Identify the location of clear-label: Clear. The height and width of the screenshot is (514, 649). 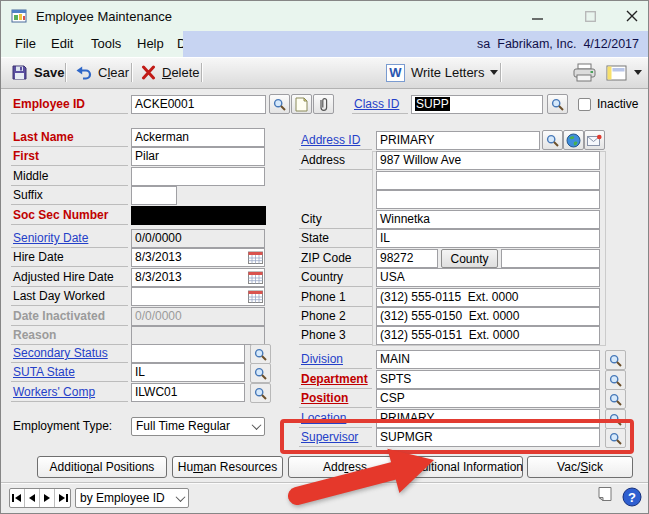
(114, 72).